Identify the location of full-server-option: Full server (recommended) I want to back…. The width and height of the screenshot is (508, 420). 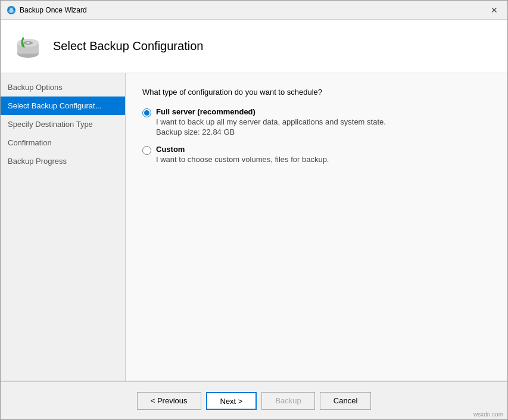
(317, 122).